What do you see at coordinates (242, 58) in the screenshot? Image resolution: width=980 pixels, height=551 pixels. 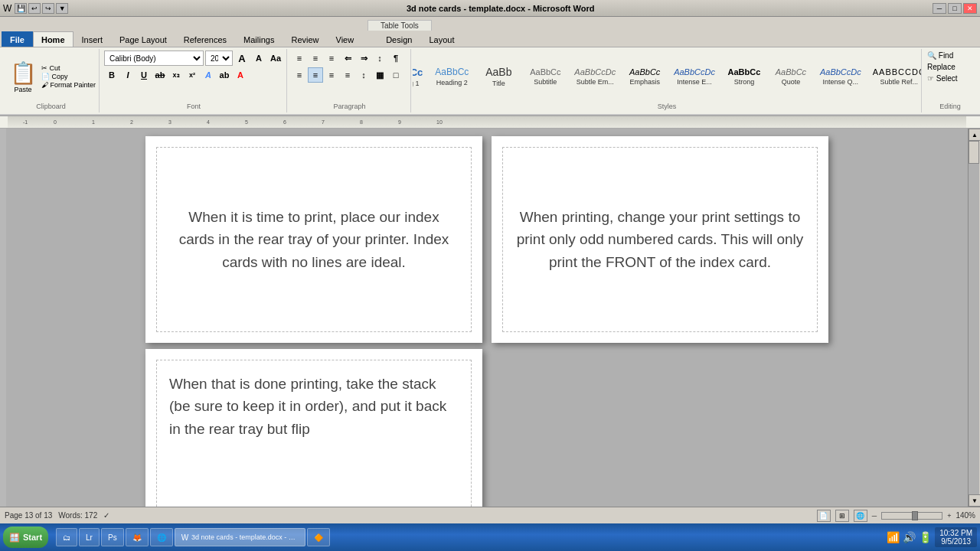 I see `font-grow-btn: A` at bounding box center [242, 58].